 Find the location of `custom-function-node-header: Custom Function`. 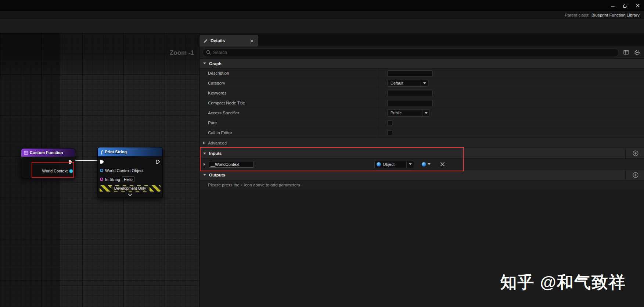

custom-function-node-header: Custom Function is located at coordinates (48, 153).